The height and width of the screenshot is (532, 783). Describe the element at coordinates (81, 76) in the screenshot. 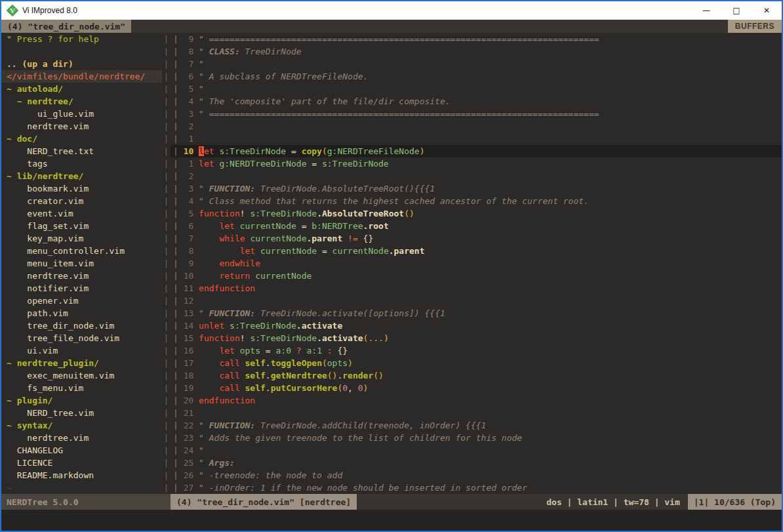

I see `nerdtree-entry: </vimfiles/bundle/nerdtree/` at that location.